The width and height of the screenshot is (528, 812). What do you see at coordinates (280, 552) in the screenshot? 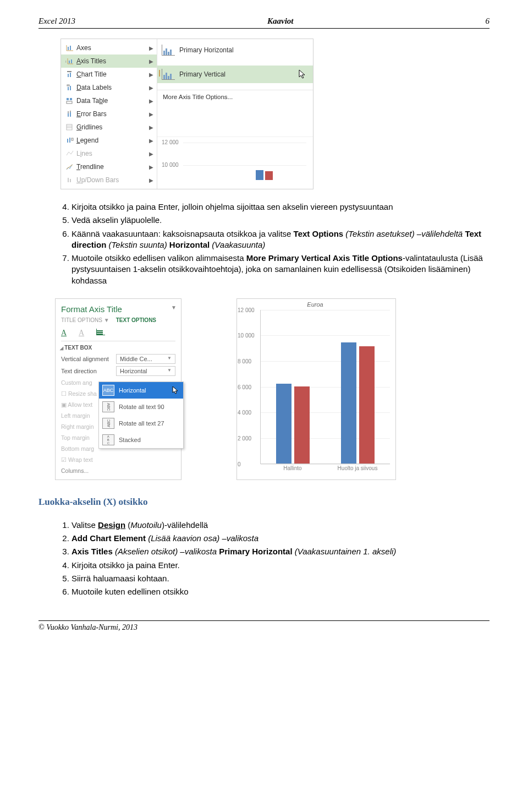
I see `list-item: Axis Titles (Akselien otsikot) –valikost…` at bounding box center [280, 552].